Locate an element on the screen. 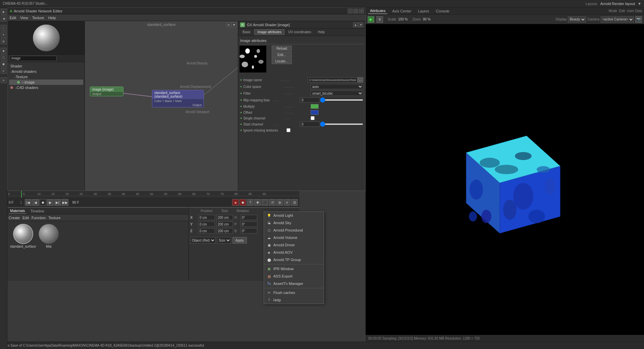 The width and height of the screenshot is (644, 349). tab-layers: Layers is located at coordinates (423, 11).